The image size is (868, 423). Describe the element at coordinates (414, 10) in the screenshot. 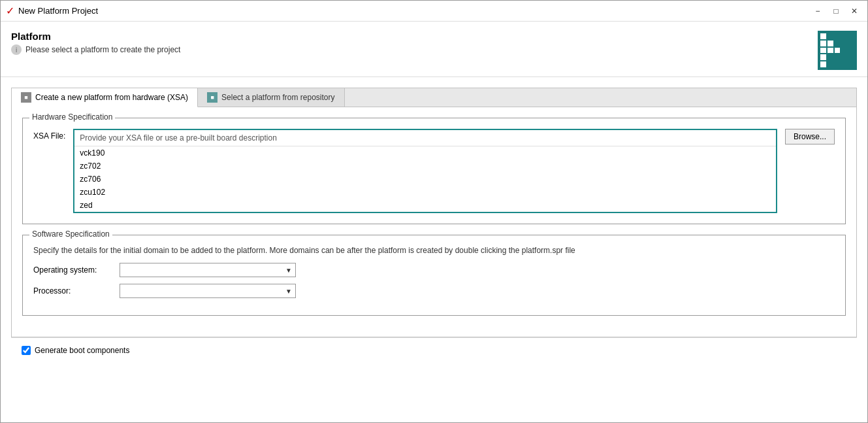

I see `window-title: New Platform Project` at that location.